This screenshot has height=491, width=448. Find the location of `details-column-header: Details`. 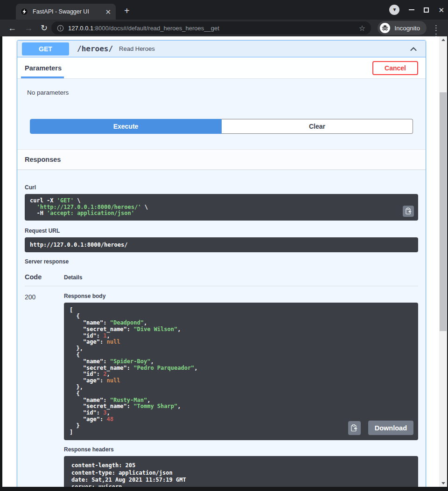

details-column-header: Details is located at coordinates (73, 277).